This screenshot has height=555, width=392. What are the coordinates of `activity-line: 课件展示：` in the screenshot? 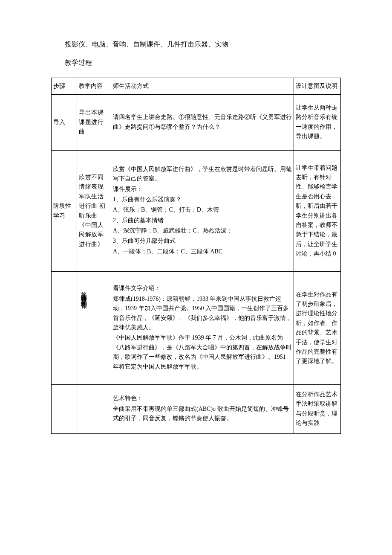 It's located at (202, 189).